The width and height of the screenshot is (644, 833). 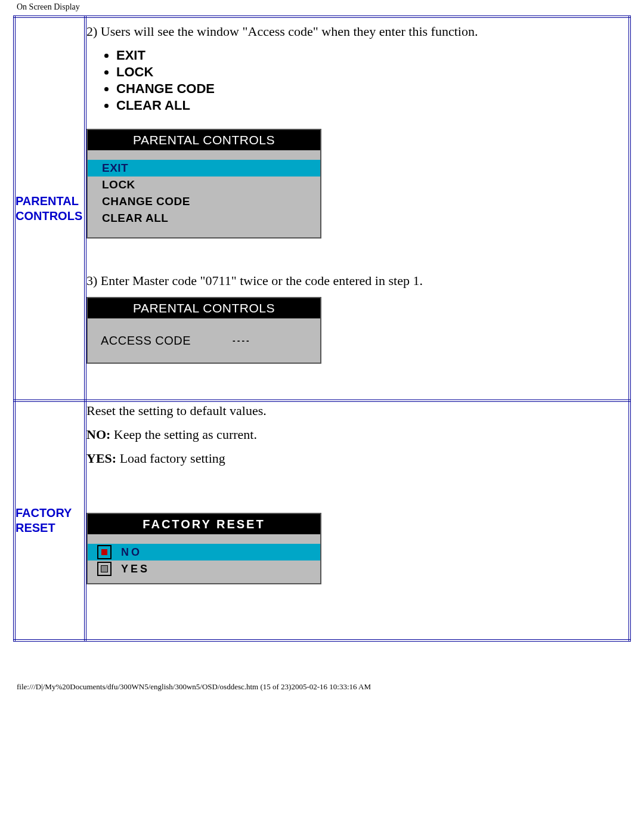 What do you see at coordinates (44, 513) in the screenshot?
I see `label-factory-line1: FACTORY` at bounding box center [44, 513].